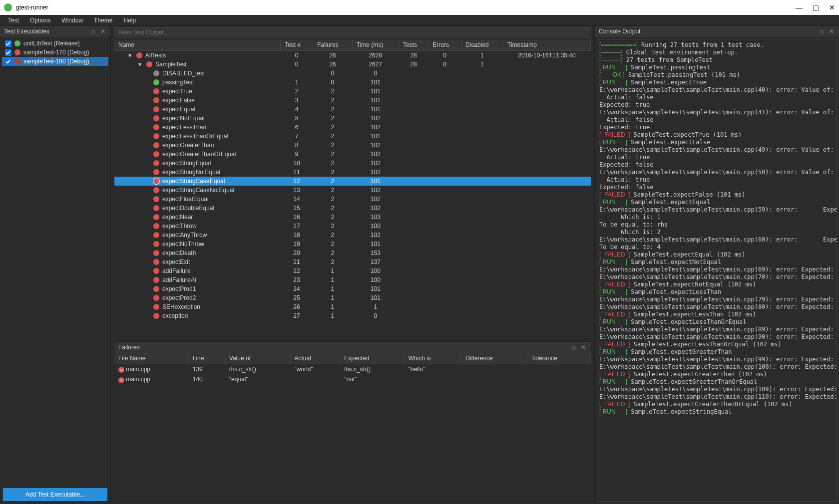 Image resolution: width=839 pixels, height=504 pixels. Describe the element at coordinates (816, 7) in the screenshot. I see `maximize-icon: ▢` at that location.